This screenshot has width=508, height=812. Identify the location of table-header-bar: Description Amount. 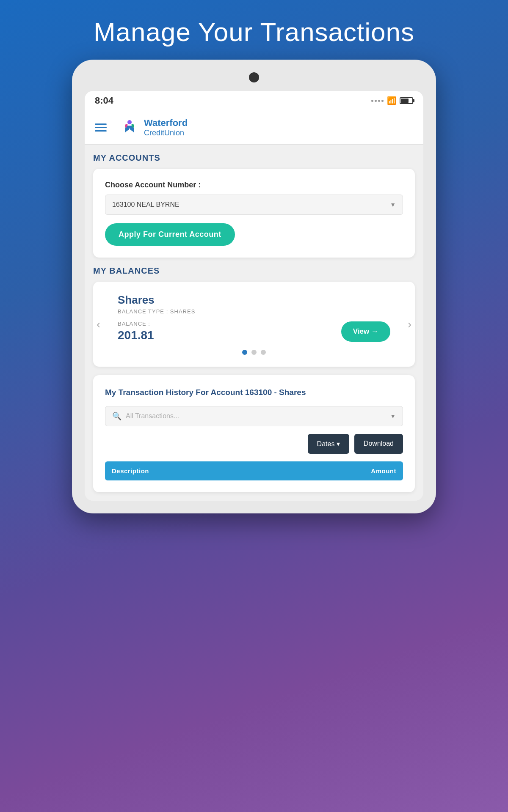
(254, 471).